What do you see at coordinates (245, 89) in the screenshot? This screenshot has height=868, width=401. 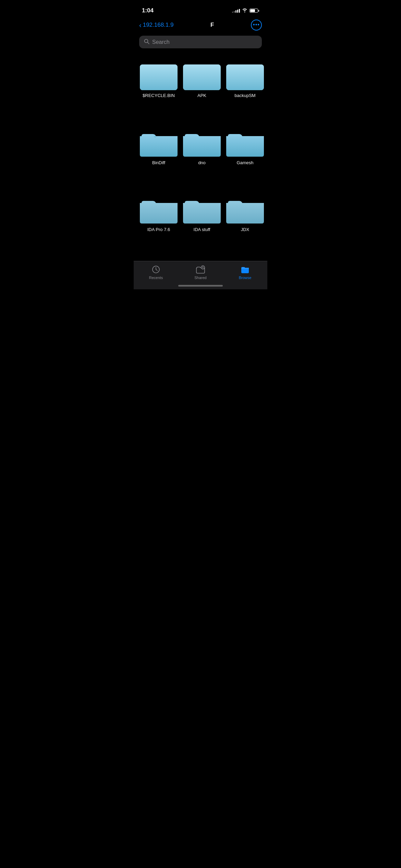 I see `folder-item: backupSM` at bounding box center [245, 89].